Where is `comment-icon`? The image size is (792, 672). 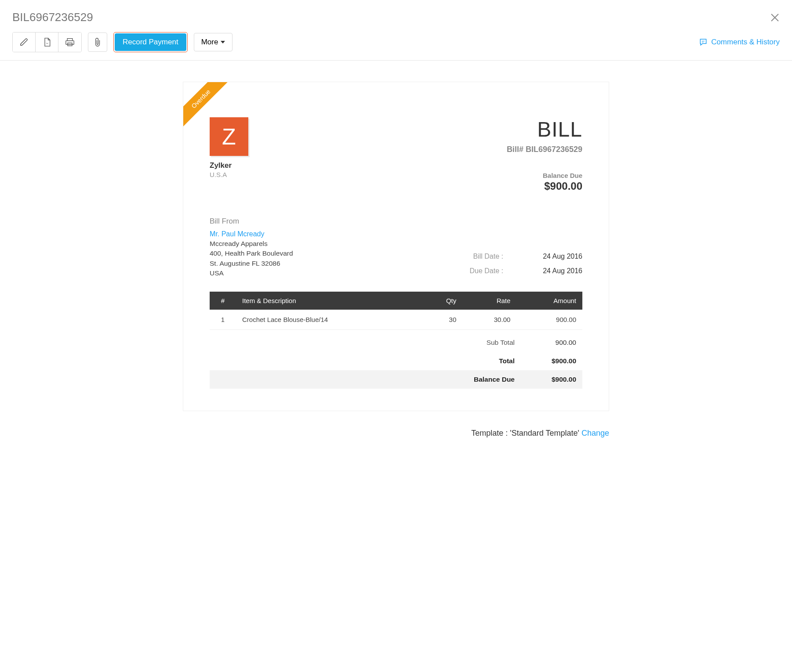
comment-icon is located at coordinates (703, 42).